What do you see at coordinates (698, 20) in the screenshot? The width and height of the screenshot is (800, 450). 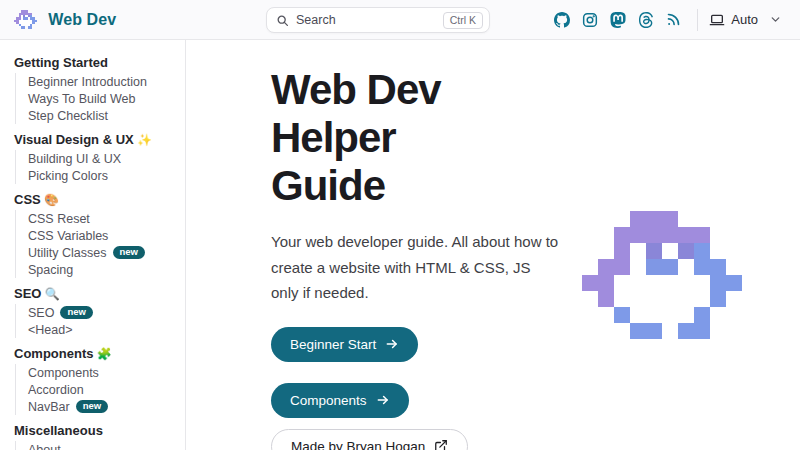 I see `header-divider` at bounding box center [698, 20].